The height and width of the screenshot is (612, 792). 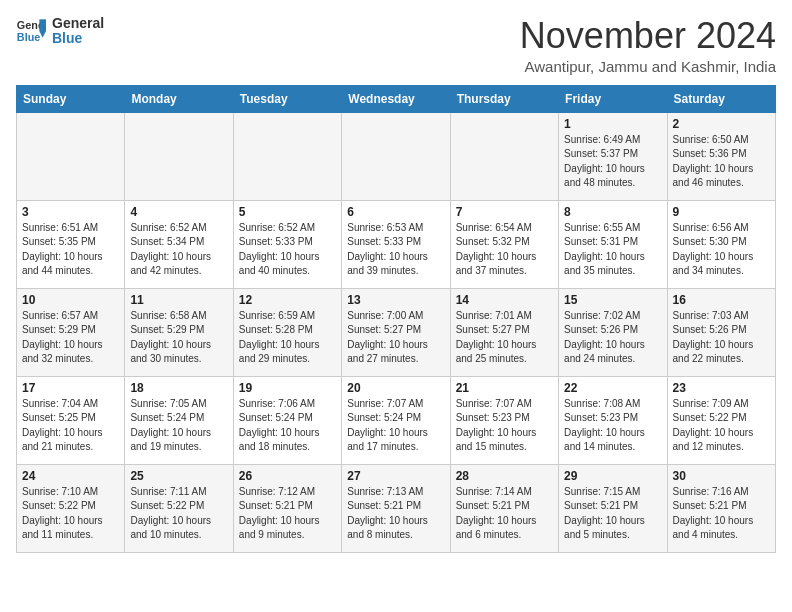 What do you see at coordinates (612, 250) in the screenshot?
I see `day-info: Sunrise: 6:55 AMSunset: 5:31 PMDaylight:…` at bounding box center [612, 250].